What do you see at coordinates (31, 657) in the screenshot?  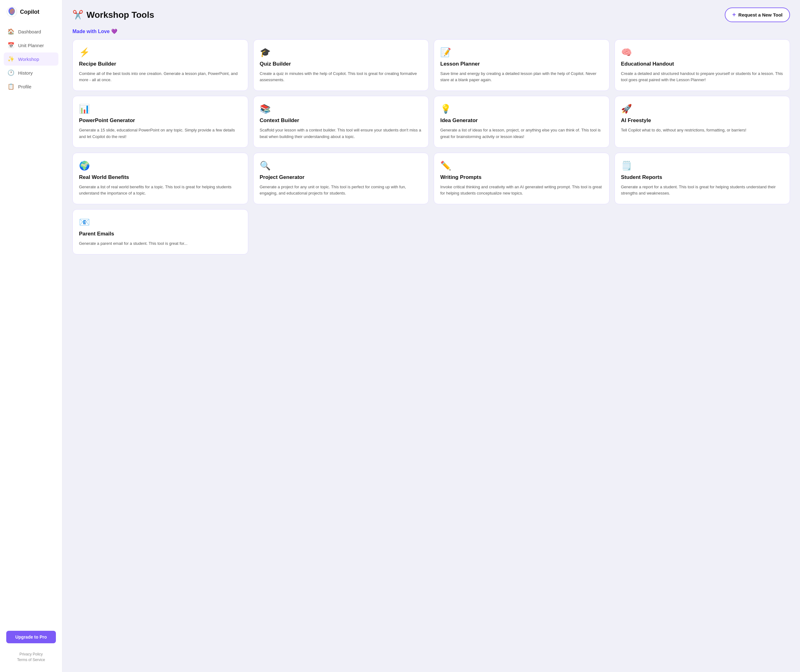 I see `sidebar-footer: Privacy Policy Terms of Service` at bounding box center [31, 657].